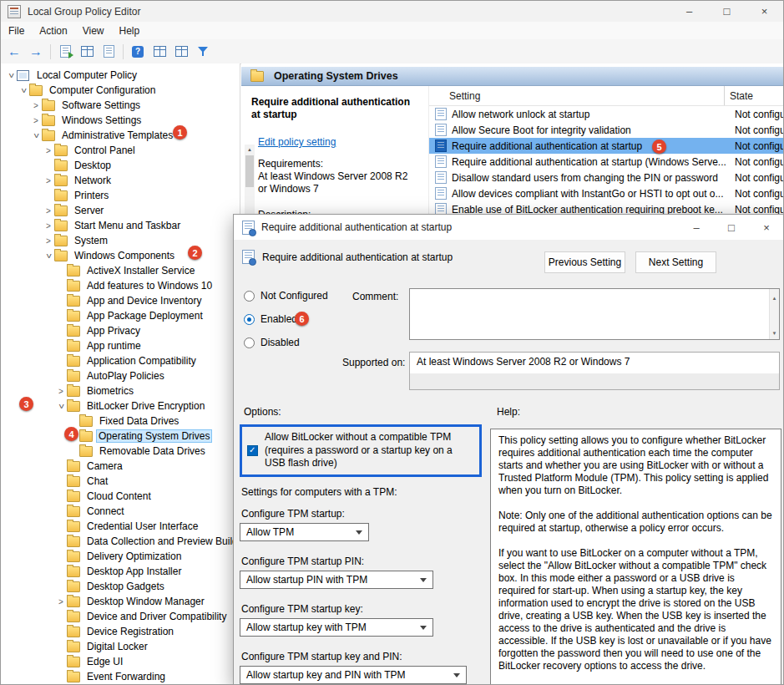  What do you see at coordinates (17, 30) in the screenshot?
I see `menu-file: File` at bounding box center [17, 30].